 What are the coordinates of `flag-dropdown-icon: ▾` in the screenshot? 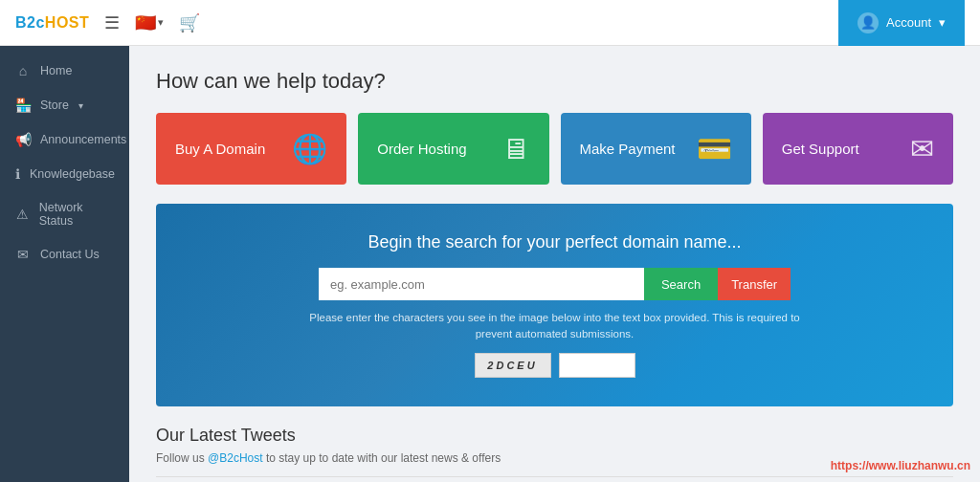 It's located at (161, 23).